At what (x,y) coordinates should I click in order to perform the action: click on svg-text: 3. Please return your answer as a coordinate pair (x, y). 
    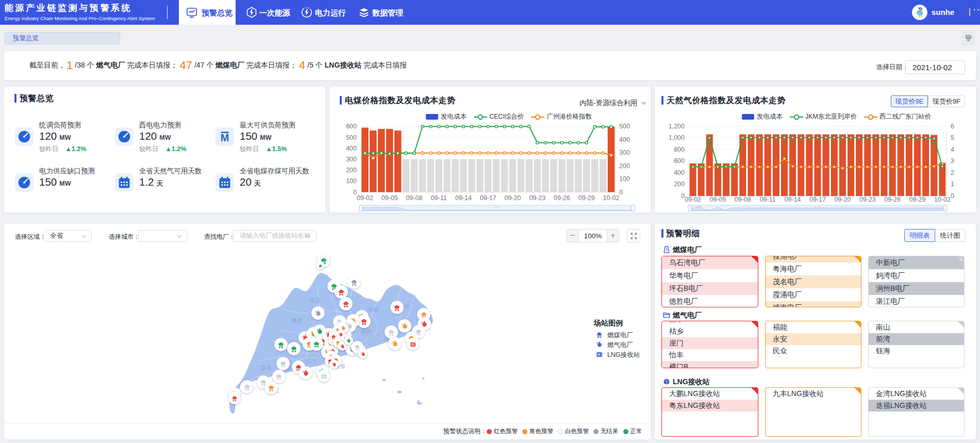
    Looking at the image, I should click on (953, 161).